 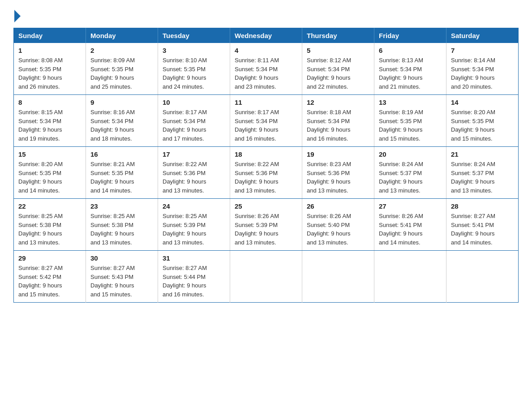 I want to click on week-row-2: 8 Sunrise: 8:15 AMSunset: 5:34 PMDayligh…, so click(x=266, y=121).